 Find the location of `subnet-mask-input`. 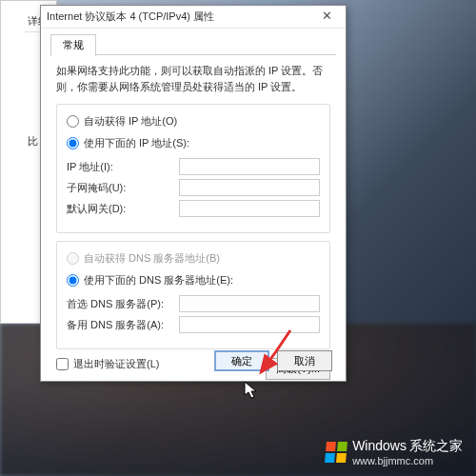

subnet-mask-input is located at coordinates (249, 188).